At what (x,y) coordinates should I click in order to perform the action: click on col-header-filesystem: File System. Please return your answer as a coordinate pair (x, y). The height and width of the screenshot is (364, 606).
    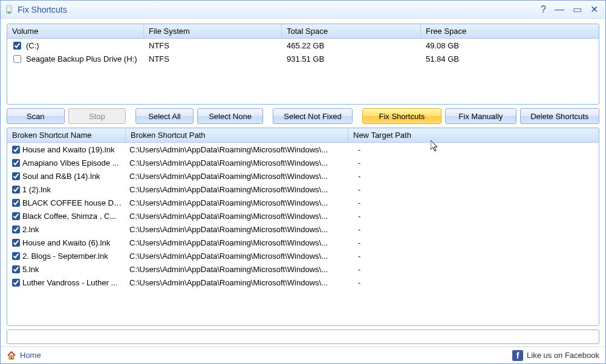
    Looking at the image, I should click on (213, 31).